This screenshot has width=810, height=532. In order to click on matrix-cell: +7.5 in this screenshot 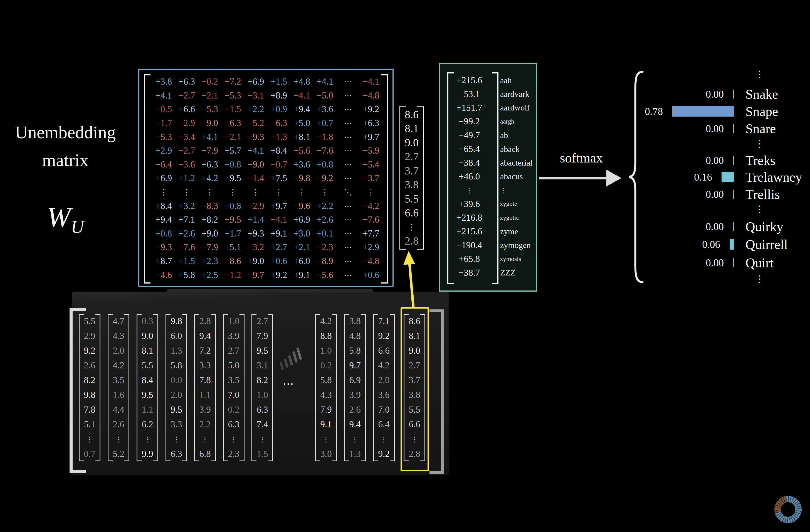, I will do `click(279, 178)`.